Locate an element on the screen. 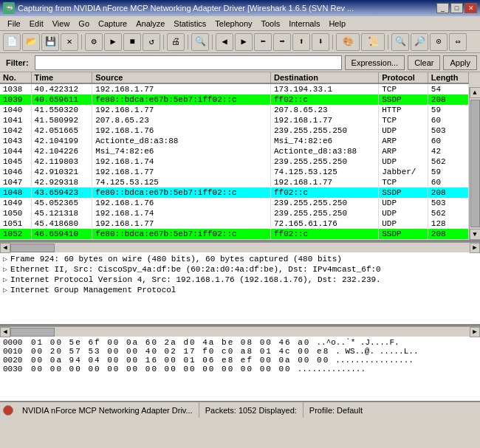 The image size is (480, 448). scroll-down-arrow: ▼ is located at coordinates (476, 235).